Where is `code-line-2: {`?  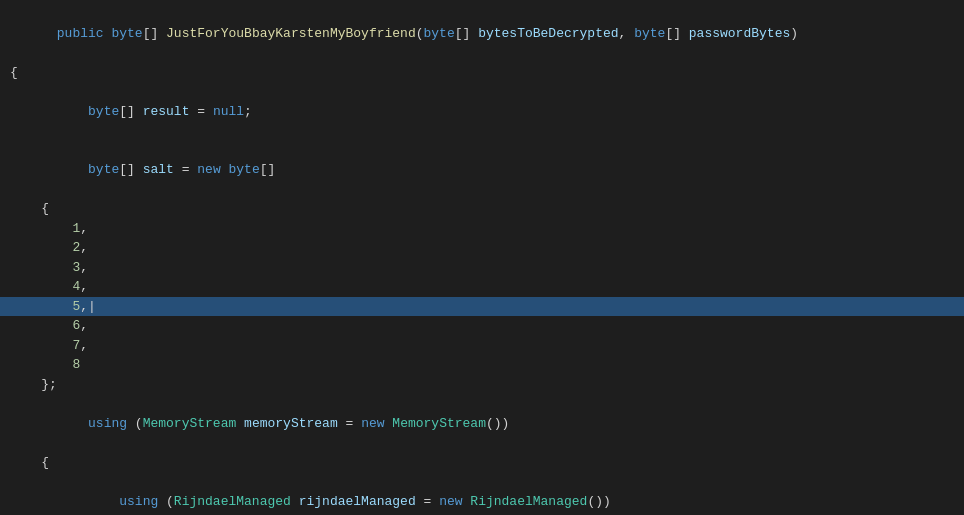
code-line-2: { is located at coordinates (482, 73).